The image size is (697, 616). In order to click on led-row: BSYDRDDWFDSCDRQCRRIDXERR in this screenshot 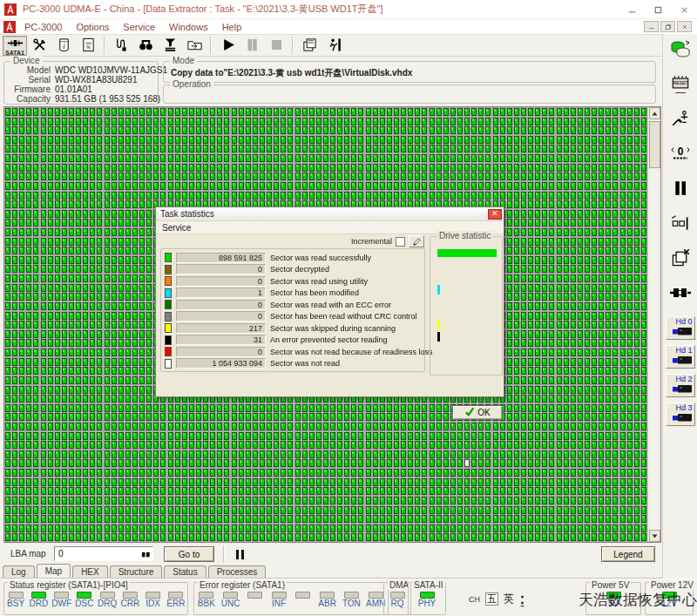, I will do `click(96, 599)`.